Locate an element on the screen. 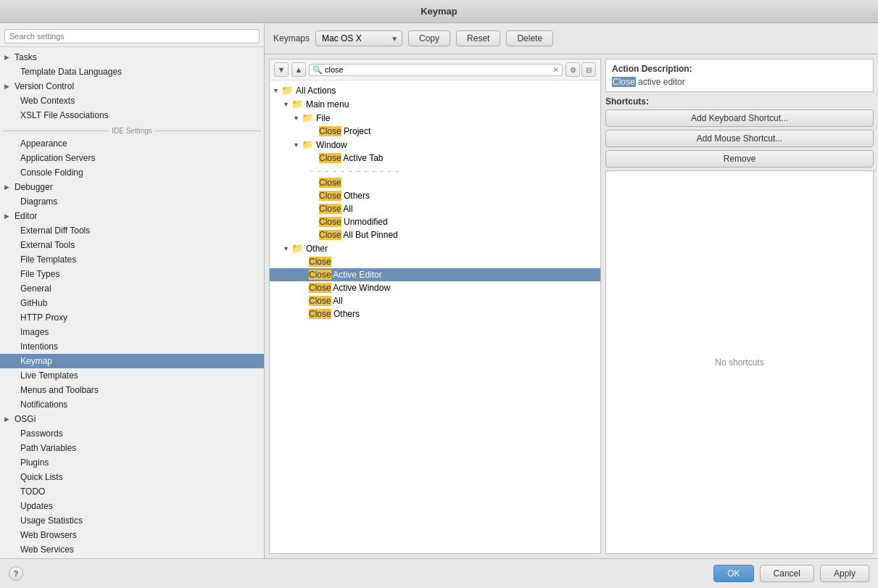  tree-node-close-project: Close Project is located at coordinates (435, 131).